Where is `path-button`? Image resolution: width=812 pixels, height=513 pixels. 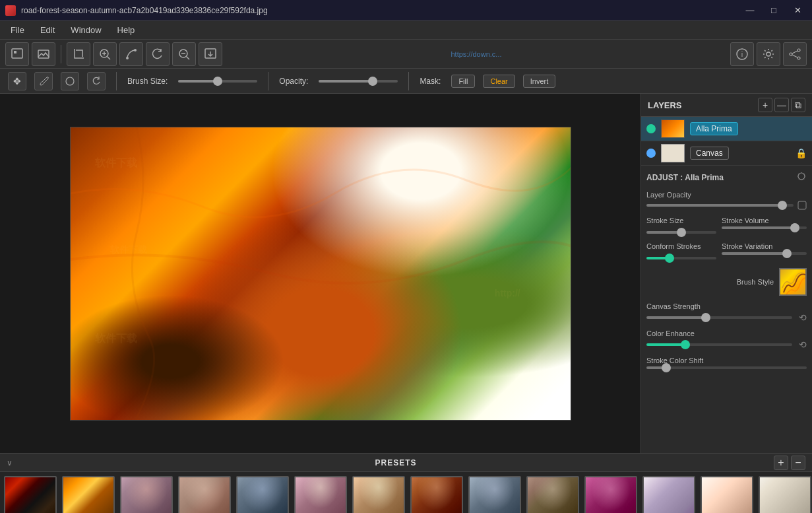 path-button is located at coordinates (131, 54).